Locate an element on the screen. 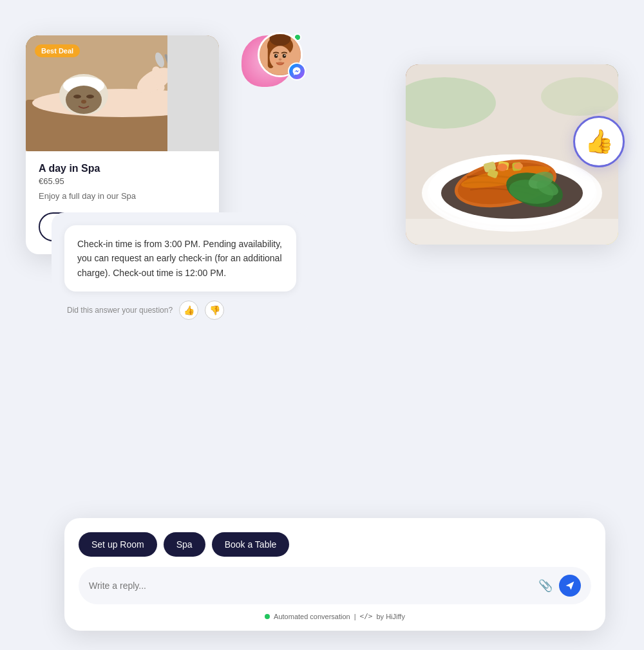  main-chat-panel: Set up Room Spa Book a Table 📎 Automated… is located at coordinates (335, 574).